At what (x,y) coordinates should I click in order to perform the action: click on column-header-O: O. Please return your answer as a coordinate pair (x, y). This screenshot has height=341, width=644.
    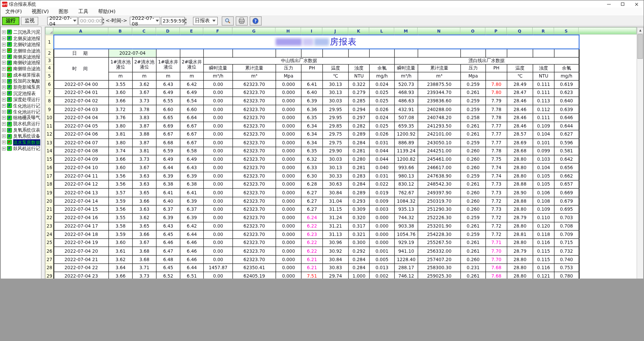
    Looking at the image, I should click on (473, 31).